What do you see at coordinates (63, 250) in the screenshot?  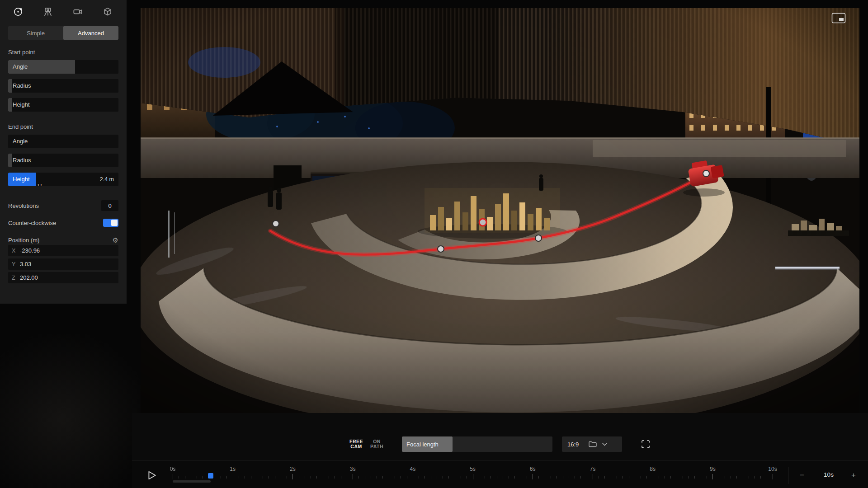 I see `position-x-field: X -230.96` at bounding box center [63, 250].